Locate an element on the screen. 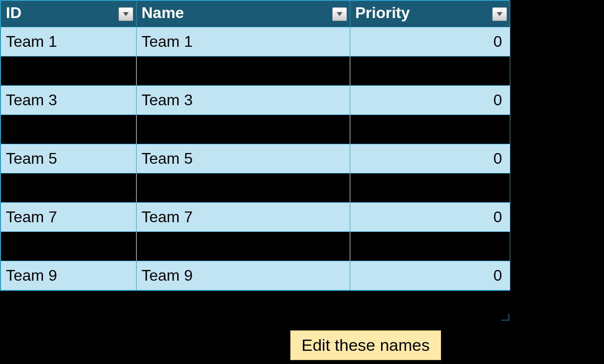 The image size is (604, 364). column-header-name-label: Name is located at coordinates (163, 13).